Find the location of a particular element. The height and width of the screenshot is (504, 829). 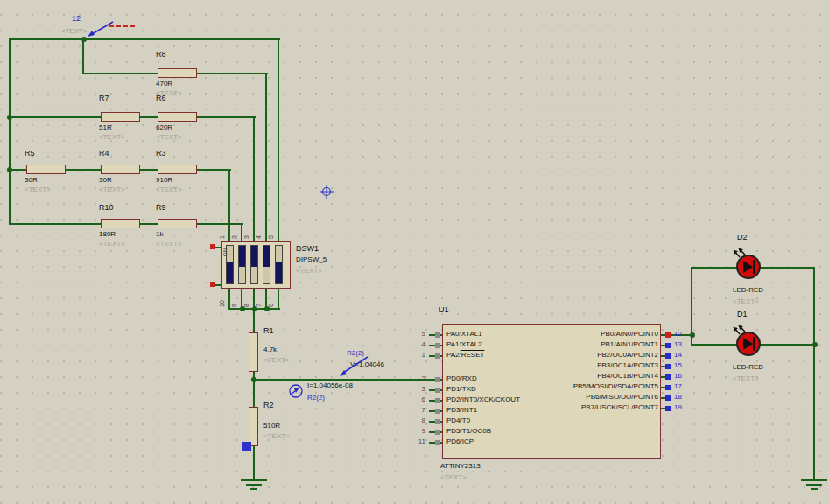

led-ref: D2 is located at coordinates (742, 237).